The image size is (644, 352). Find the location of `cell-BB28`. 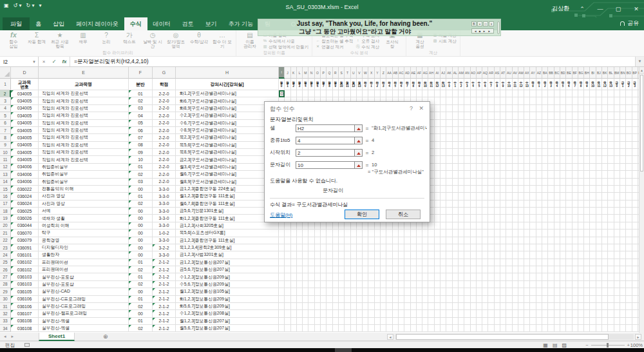

cell-BB28 is located at coordinates (551, 285).